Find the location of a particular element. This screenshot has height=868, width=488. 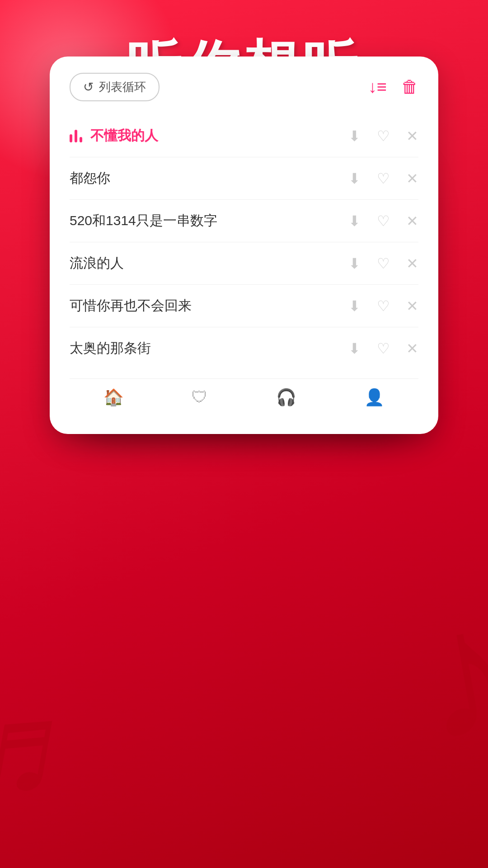

nav-profile: 👤 is located at coordinates (374, 397).